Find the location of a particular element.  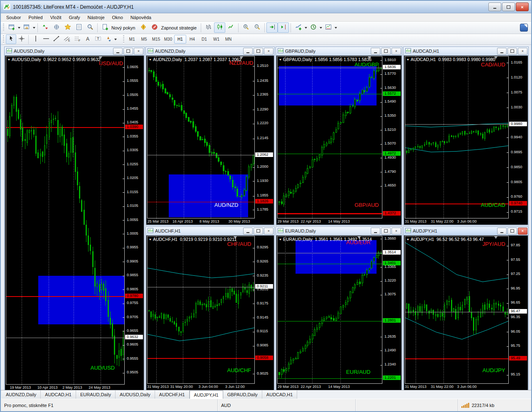

chart-shift-button is located at coordinates (283, 27).